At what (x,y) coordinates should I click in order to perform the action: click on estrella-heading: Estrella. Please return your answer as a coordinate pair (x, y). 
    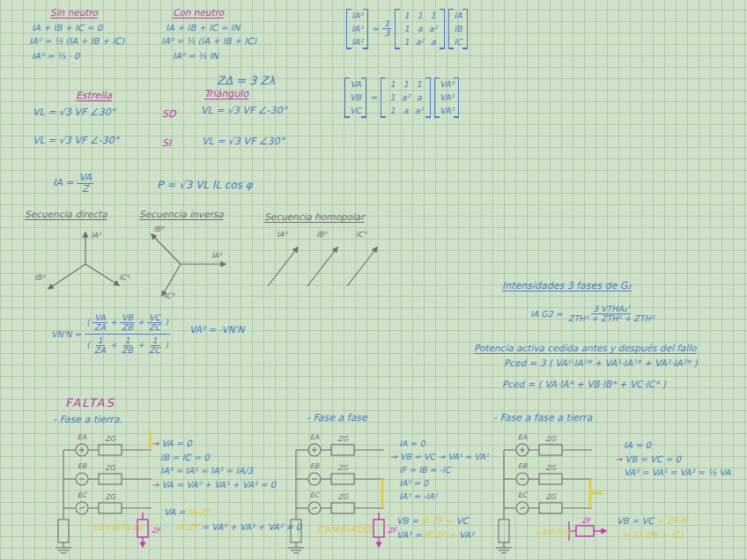
    Looking at the image, I should click on (93, 96).